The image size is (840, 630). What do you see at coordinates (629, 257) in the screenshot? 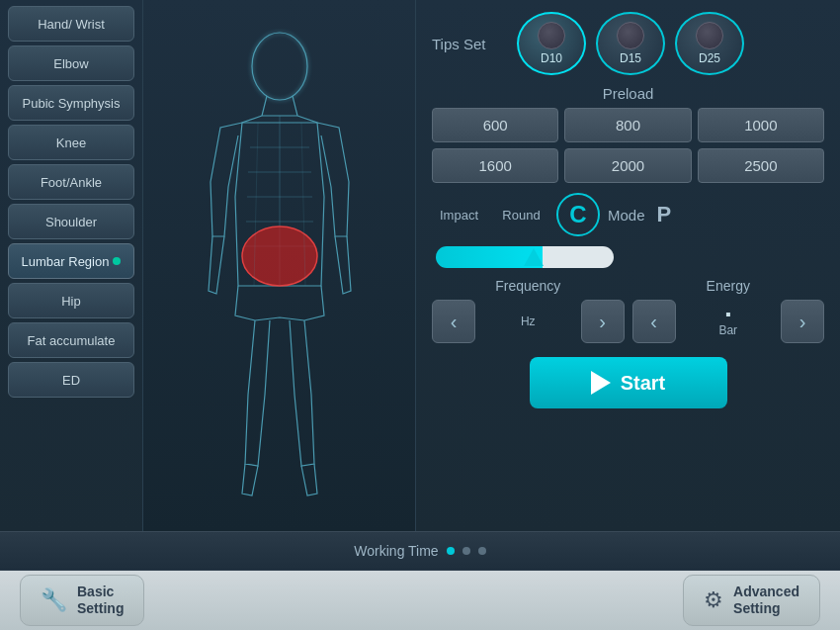
I see `slider-row` at bounding box center [629, 257].